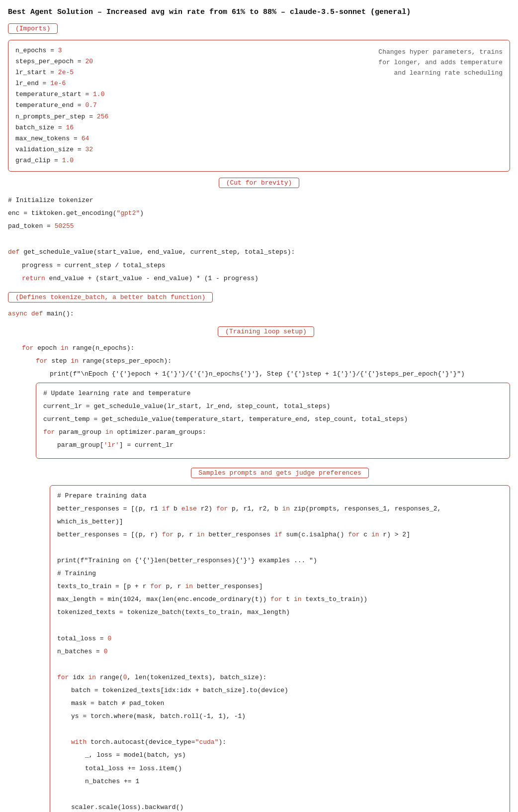 This screenshot has width=518, height=812. What do you see at coordinates (259, 161) in the screenshot?
I see `code-line: grad_clip = 1.0` at bounding box center [259, 161].